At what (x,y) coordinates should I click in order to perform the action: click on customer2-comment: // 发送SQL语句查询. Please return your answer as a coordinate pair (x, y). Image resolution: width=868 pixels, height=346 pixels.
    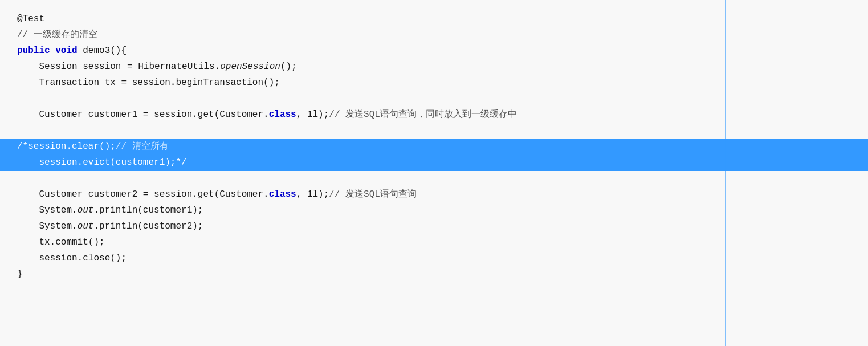
    Looking at the image, I should click on (373, 195).